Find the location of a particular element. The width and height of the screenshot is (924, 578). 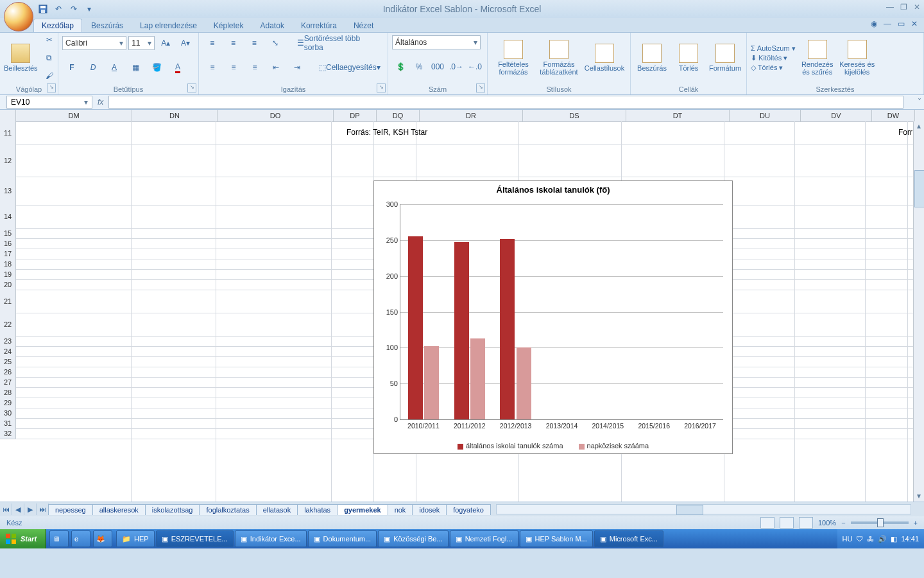

align-center-icon: ≡ is located at coordinates (234, 67).